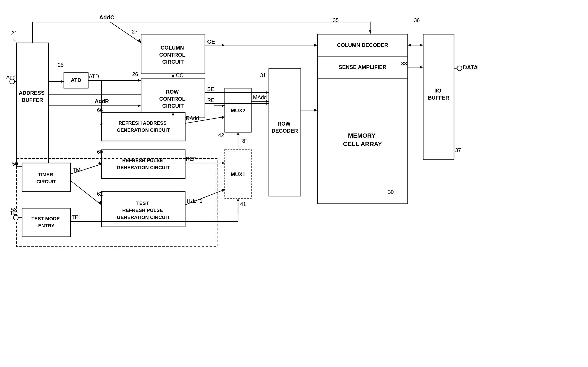 The width and height of the screenshot is (588, 367). What do you see at coordinates (135, 74) in the screenshot?
I see `svg-text: 26` at bounding box center [135, 74].